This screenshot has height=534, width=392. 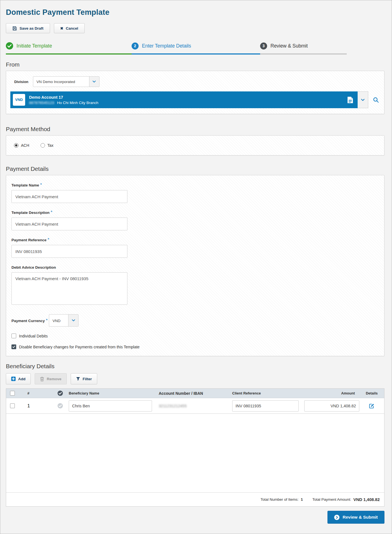 I want to click on disable-beneficiary-checkbox-row: Disable Beneficiary changes for Payments…, so click(x=198, y=347).